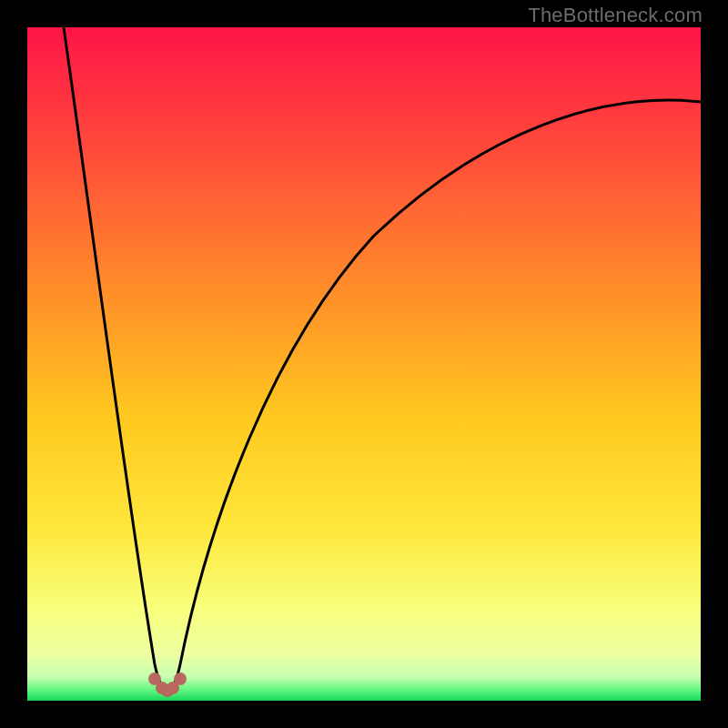 The height and width of the screenshot is (728, 728). What do you see at coordinates (167, 684) in the screenshot?
I see `valley-markers` at bounding box center [167, 684].